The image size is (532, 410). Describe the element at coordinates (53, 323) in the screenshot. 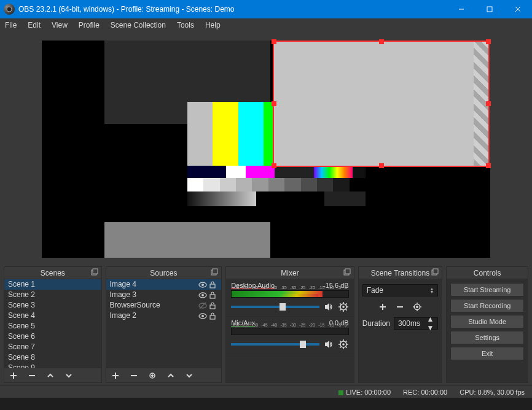

I see `scenes-list: Scene 1Scene 2Scene 3Scene 4Scene 5Scene…` at that location.